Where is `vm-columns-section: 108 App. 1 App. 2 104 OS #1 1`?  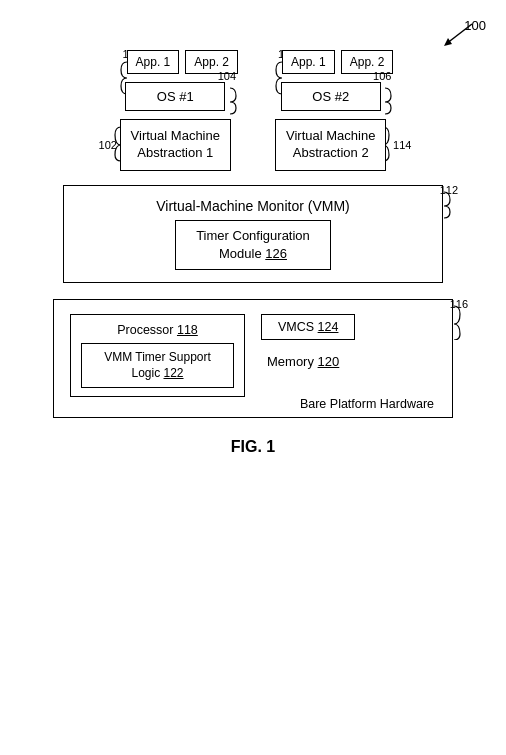
vm-columns-section: 108 App. 1 App. 2 104 OS #1 1 is located at coordinates (253, 110).